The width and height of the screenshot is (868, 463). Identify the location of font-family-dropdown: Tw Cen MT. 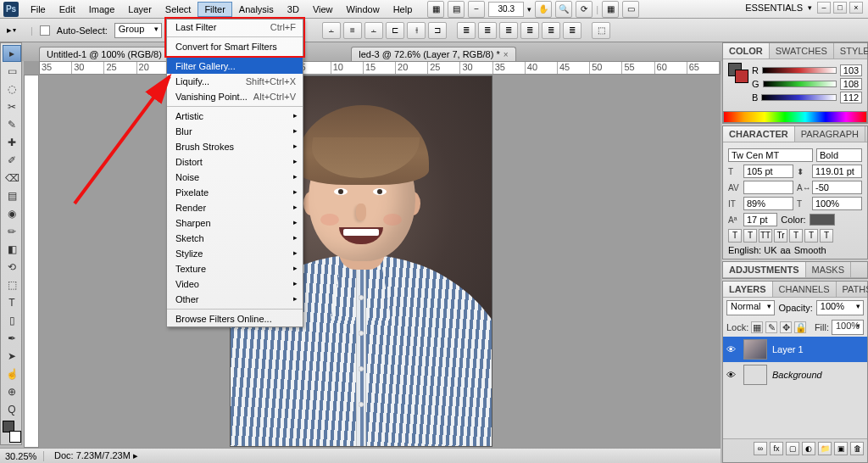
(771, 155).